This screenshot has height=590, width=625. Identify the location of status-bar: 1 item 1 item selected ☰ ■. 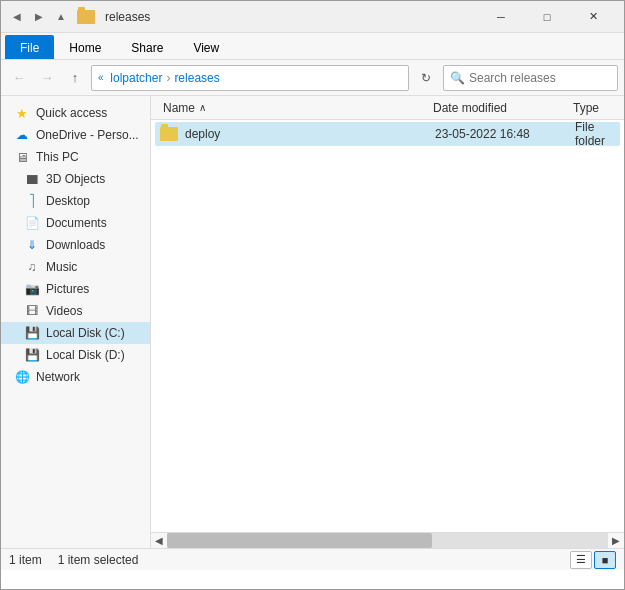
(312, 559).